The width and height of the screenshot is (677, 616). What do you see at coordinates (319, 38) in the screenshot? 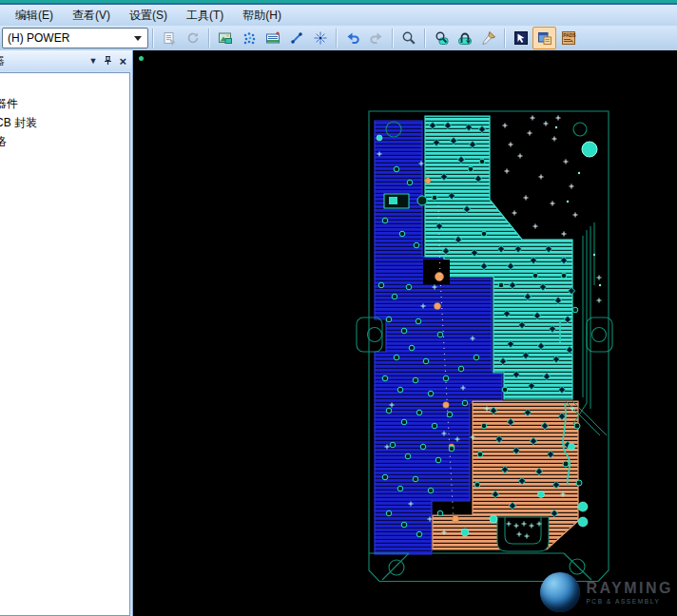
I see `radial-move-button` at bounding box center [319, 38].